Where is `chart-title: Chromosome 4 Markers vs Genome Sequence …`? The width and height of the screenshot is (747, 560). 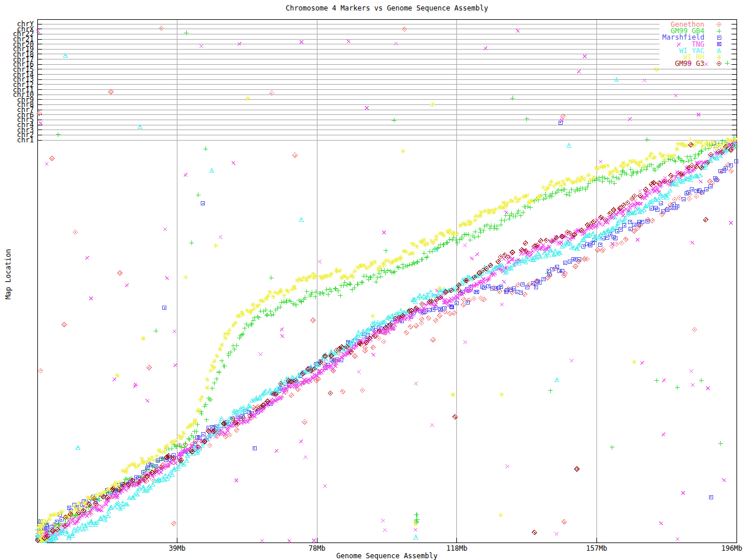
chart-title: Chromosome 4 Markers vs Genome Sequence … is located at coordinates (387, 8).